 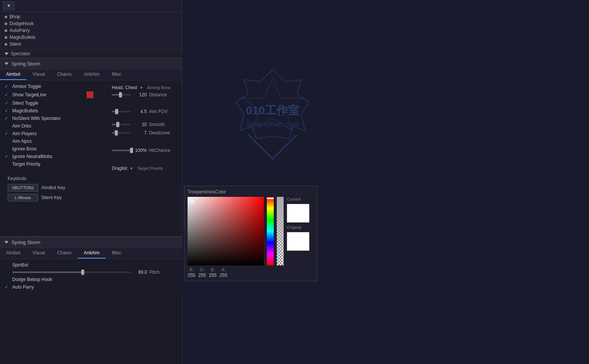 What do you see at coordinates (298, 213) in the screenshot?
I see `current-color-preview` at bounding box center [298, 213].